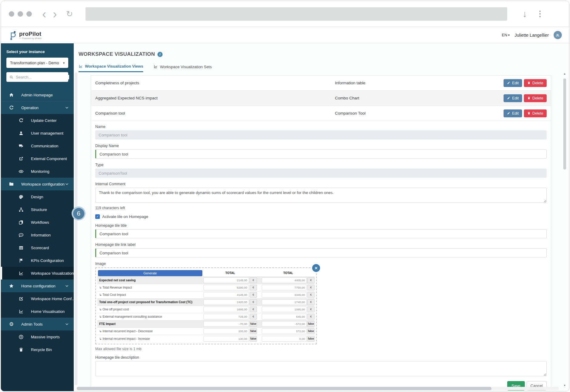  I want to click on annotation-badge: 6, so click(79, 213).